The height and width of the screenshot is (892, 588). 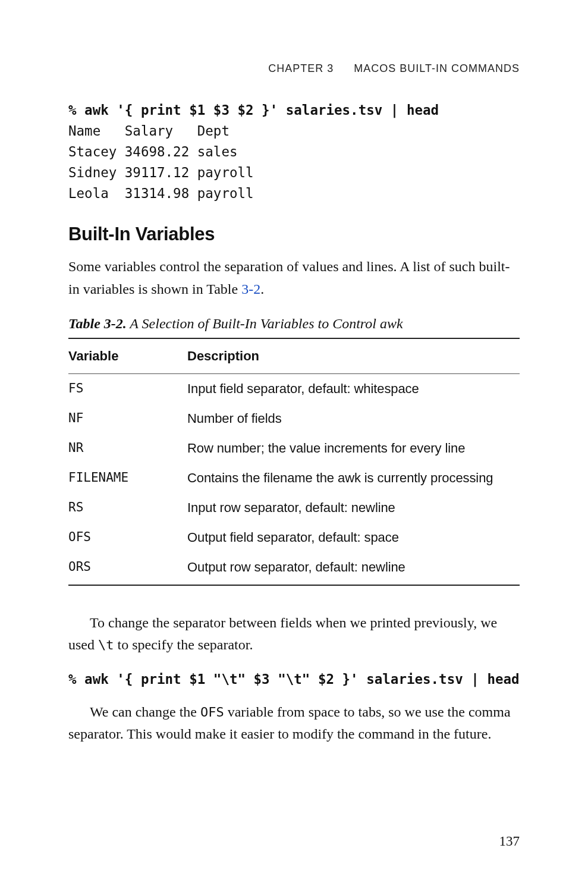 What do you see at coordinates (128, 478) in the screenshot?
I see `var-name: FILENAME` at bounding box center [128, 478].